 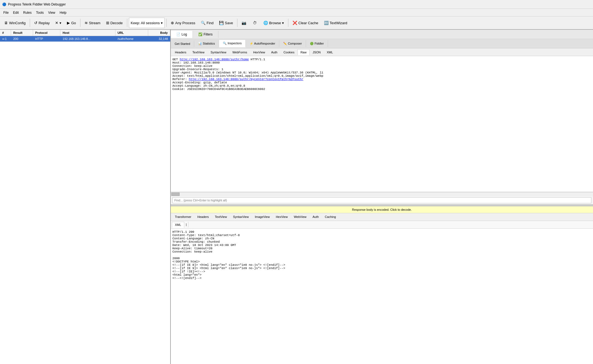 I want to click on tab-statistics: 📊 Statistics, so click(x=207, y=43).